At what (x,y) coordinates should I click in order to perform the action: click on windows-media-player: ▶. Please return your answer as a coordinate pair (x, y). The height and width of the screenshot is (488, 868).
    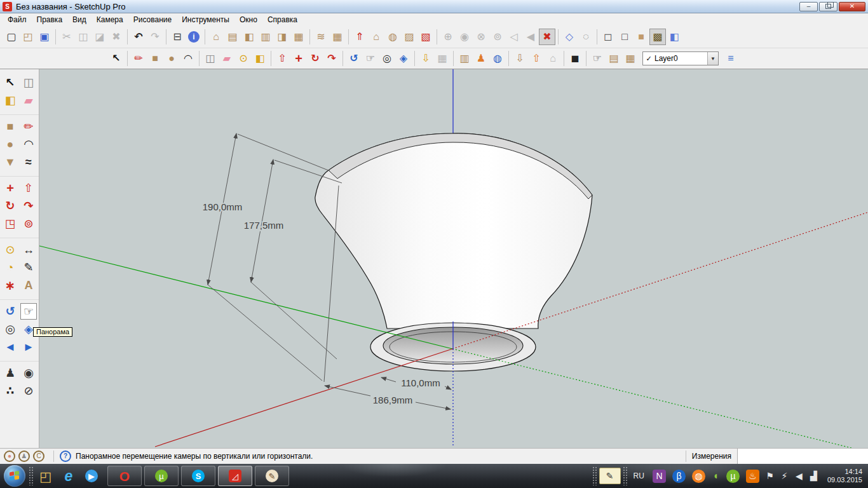
    Looking at the image, I should click on (92, 476).